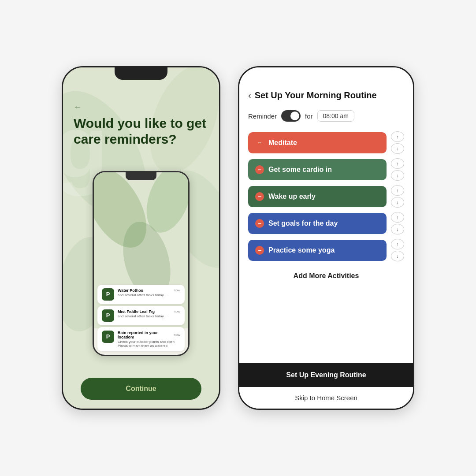 The height and width of the screenshot is (476, 476). I want to click on down-btn-wake: ↓, so click(398, 202).